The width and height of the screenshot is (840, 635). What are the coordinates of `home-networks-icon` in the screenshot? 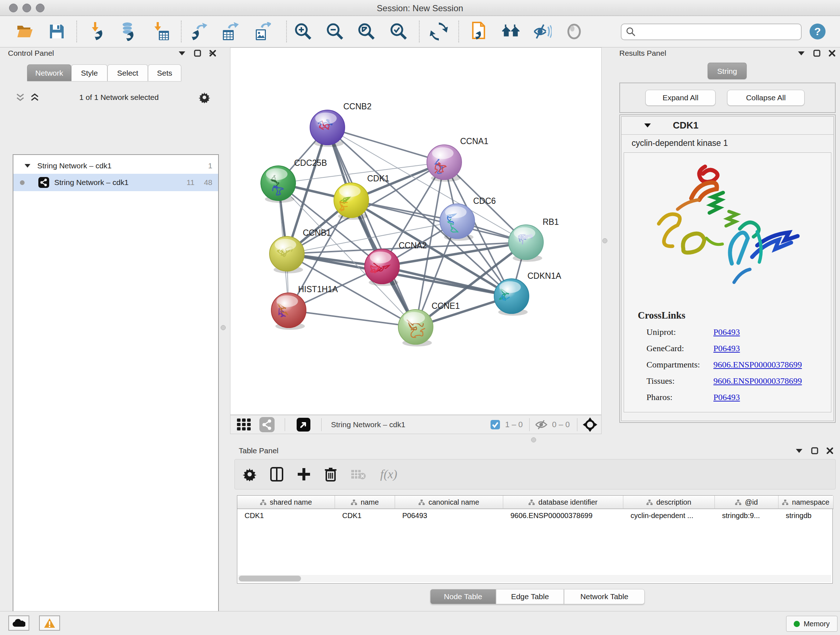 It's located at (511, 32).